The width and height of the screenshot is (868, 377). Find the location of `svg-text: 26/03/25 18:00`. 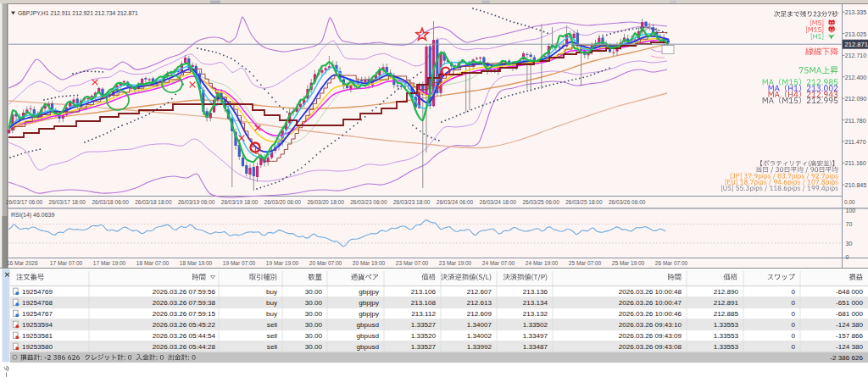

svg-text: 26/03/25 18:00 is located at coordinates (584, 202).